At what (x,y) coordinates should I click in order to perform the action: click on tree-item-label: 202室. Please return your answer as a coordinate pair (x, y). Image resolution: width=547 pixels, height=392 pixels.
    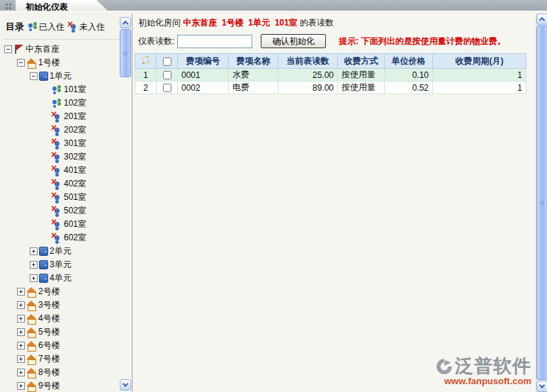
    Looking at the image, I should click on (75, 130).